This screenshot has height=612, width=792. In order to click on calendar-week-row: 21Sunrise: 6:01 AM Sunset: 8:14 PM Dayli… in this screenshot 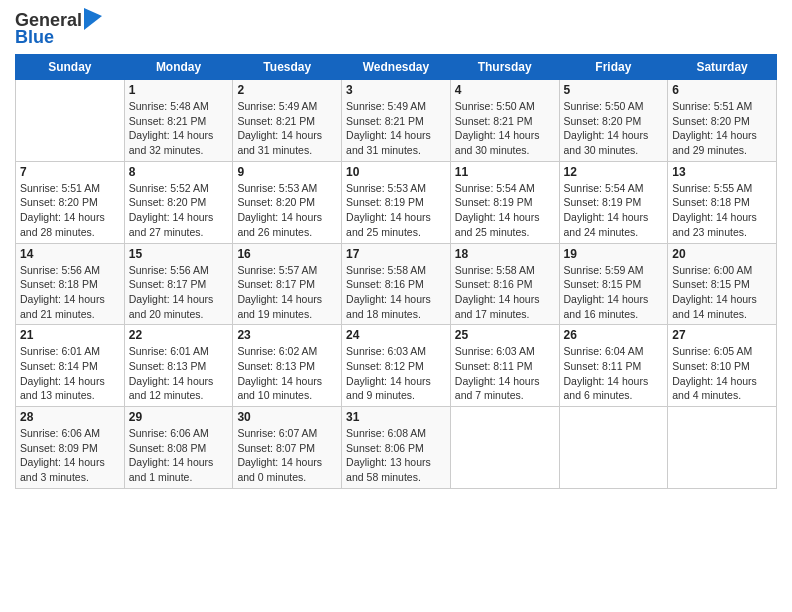, I will do `click(396, 366)`.